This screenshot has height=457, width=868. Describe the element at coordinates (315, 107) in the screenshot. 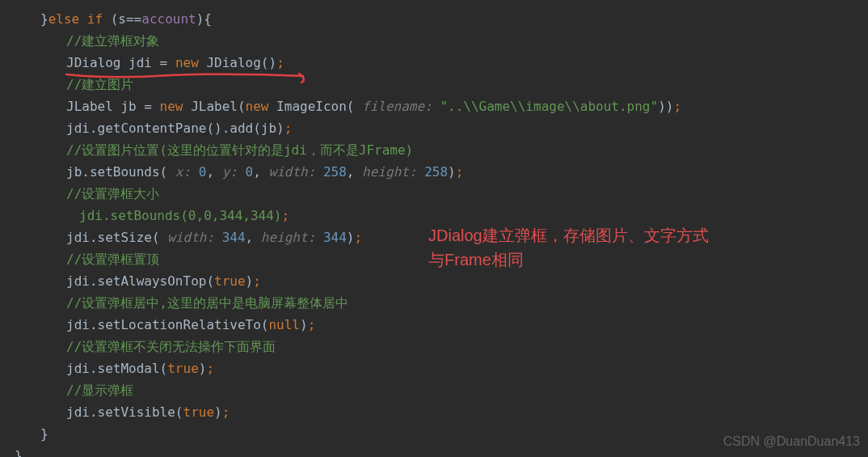

I see `constructor: ImageIcon(` at that location.